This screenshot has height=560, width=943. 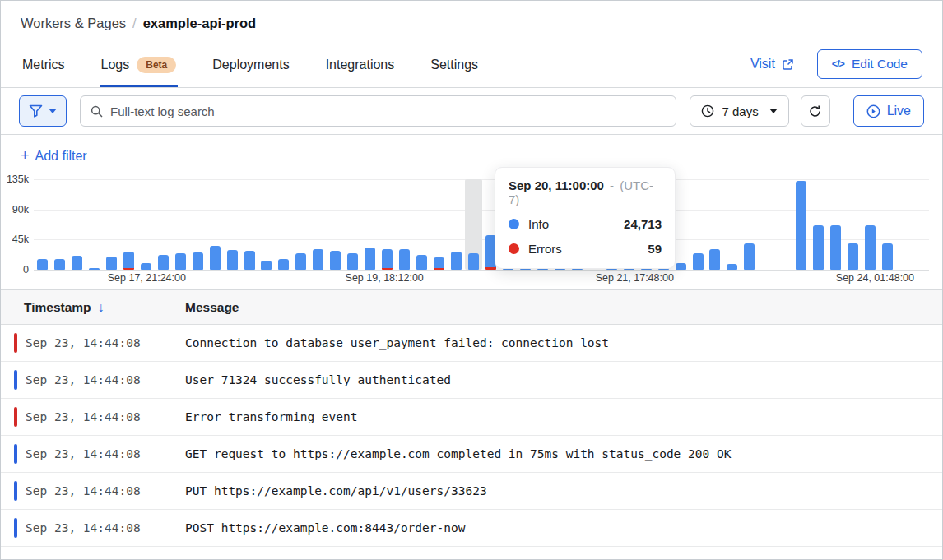 What do you see at coordinates (472, 380) in the screenshot?
I see `log-row: Sep 23, 14:44:08User 71324 successfully …` at bounding box center [472, 380].